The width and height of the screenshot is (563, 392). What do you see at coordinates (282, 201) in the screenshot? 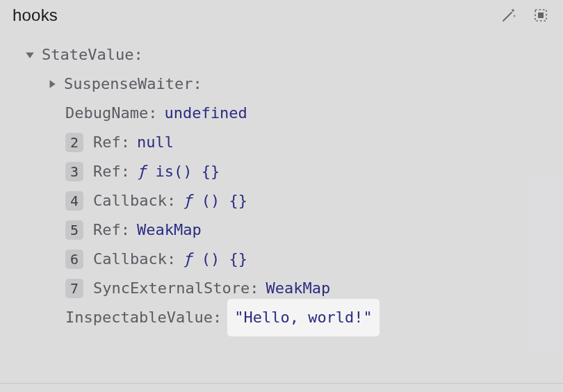
I see `tree-node-callback-4: 4 Callback: ƒ () {}` at bounding box center [282, 201].